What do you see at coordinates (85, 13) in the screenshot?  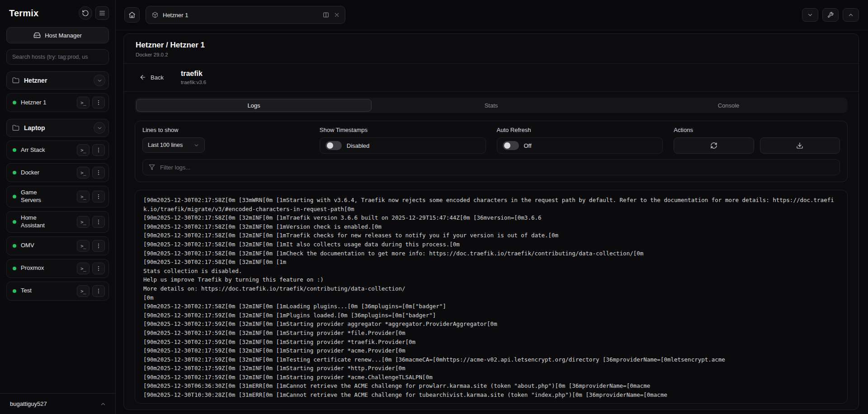 I see `reset-button` at bounding box center [85, 13].